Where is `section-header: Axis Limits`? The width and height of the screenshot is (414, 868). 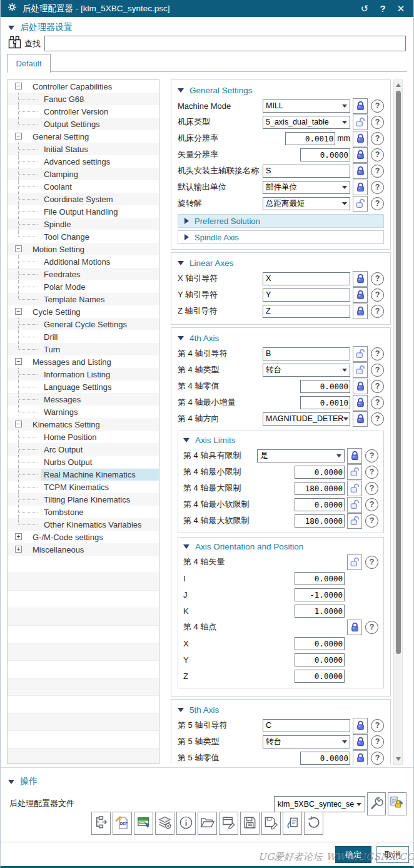 section-header: Axis Limits is located at coordinates (281, 440).